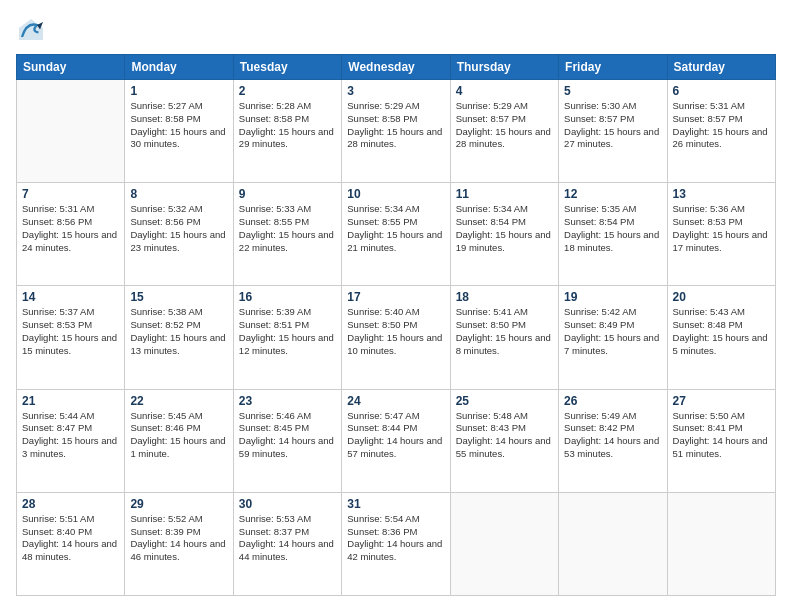 This screenshot has width=792, height=612. I want to click on cell-content: Sunrise: 5:29 AMSunset: 8:57 PMDaylight:…, so click(504, 126).